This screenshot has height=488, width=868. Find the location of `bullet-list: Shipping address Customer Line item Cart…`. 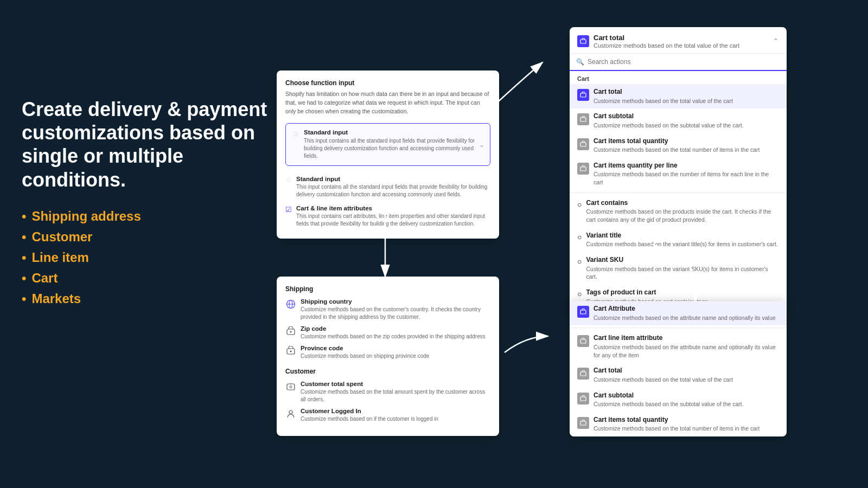

bullet-list: Shipping address Customer Line item Cart… is located at coordinates (152, 258).